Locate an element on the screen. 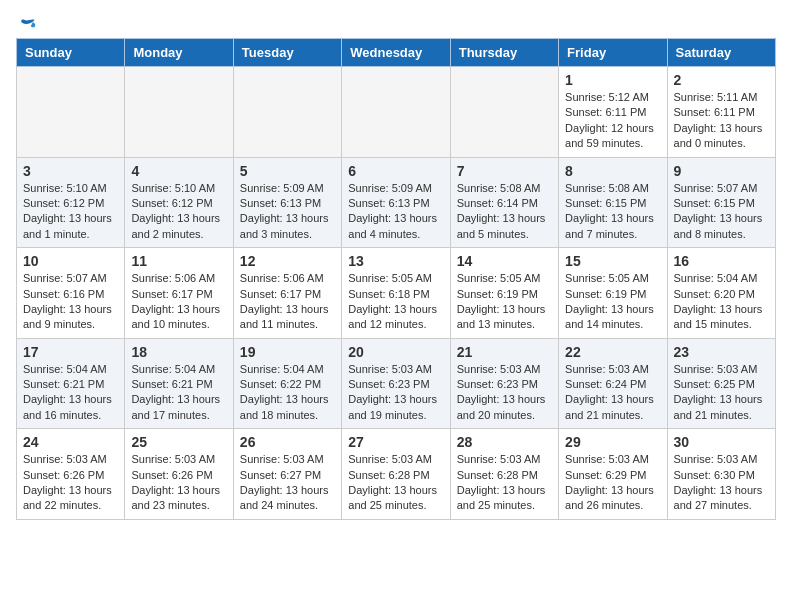 The image size is (792, 612). day-info: Sunrise: 5:03 AM Sunset: 6:25 PM Dayligh… is located at coordinates (722, 393).